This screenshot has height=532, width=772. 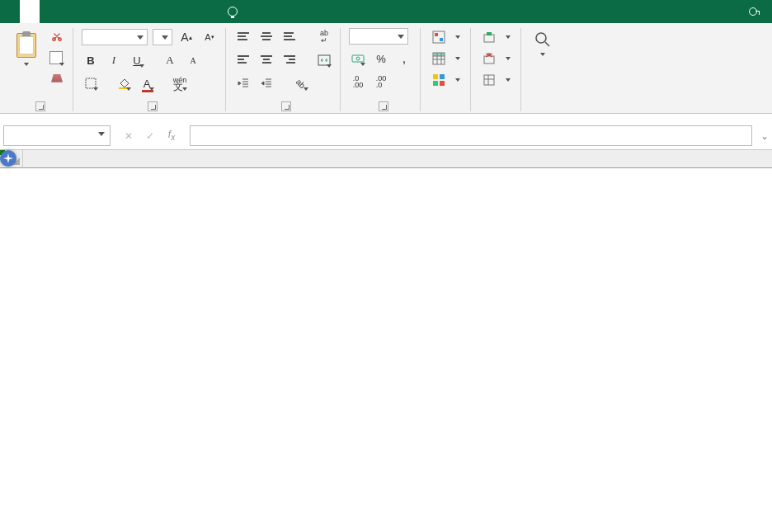 What do you see at coordinates (170, 60) in the screenshot?
I see `increase-font-button: A` at bounding box center [170, 60].